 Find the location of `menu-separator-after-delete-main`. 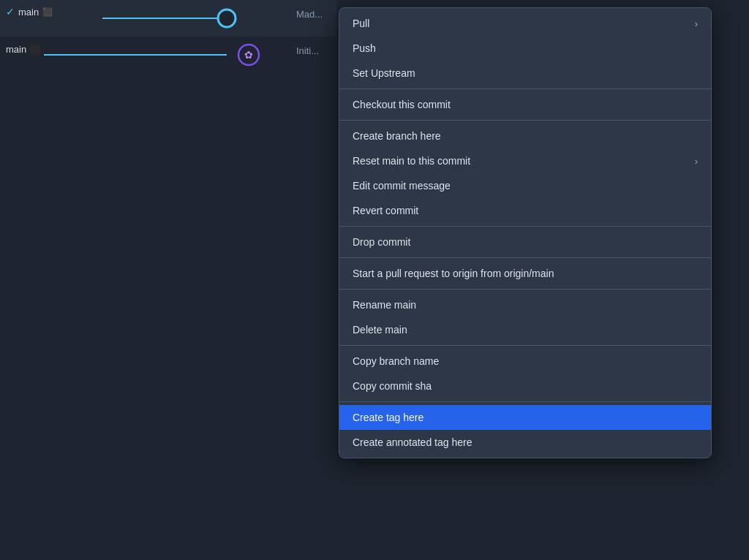

menu-separator-after-delete-main is located at coordinates (525, 345).